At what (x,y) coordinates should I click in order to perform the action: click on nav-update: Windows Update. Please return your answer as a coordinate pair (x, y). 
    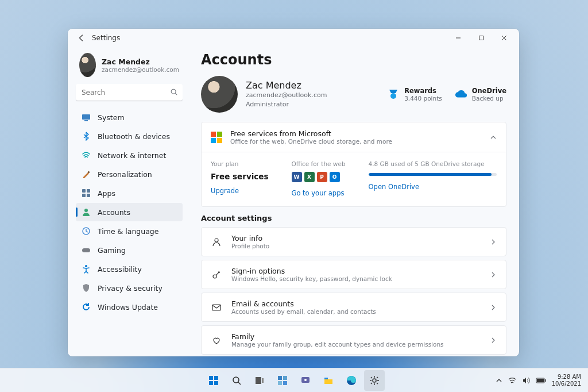
    Looking at the image, I should click on (129, 307).